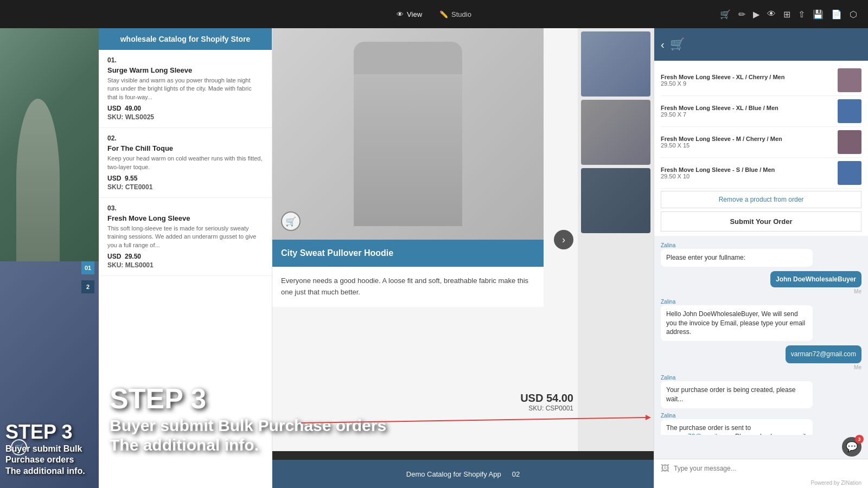 This screenshot has height=488, width=868. What do you see at coordinates (761, 468) in the screenshot?
I see `chat-input-area: 🖼` at bounding box center [761, 468].